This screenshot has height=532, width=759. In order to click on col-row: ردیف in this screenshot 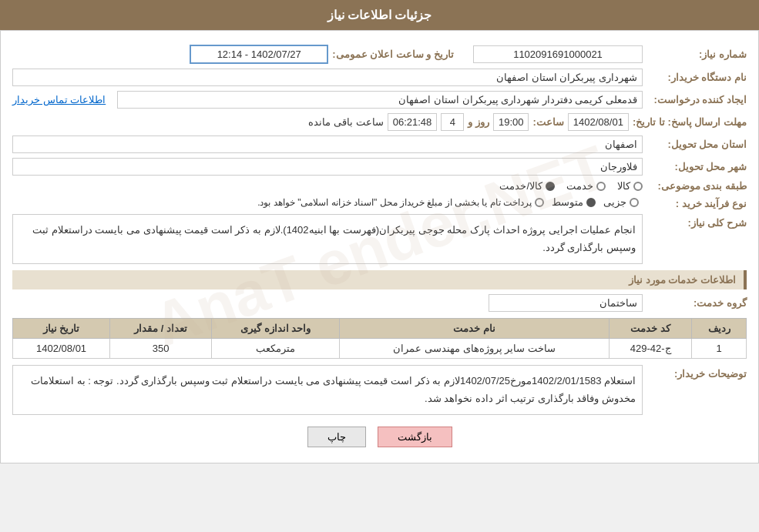, I will do `click(720, 328)`.